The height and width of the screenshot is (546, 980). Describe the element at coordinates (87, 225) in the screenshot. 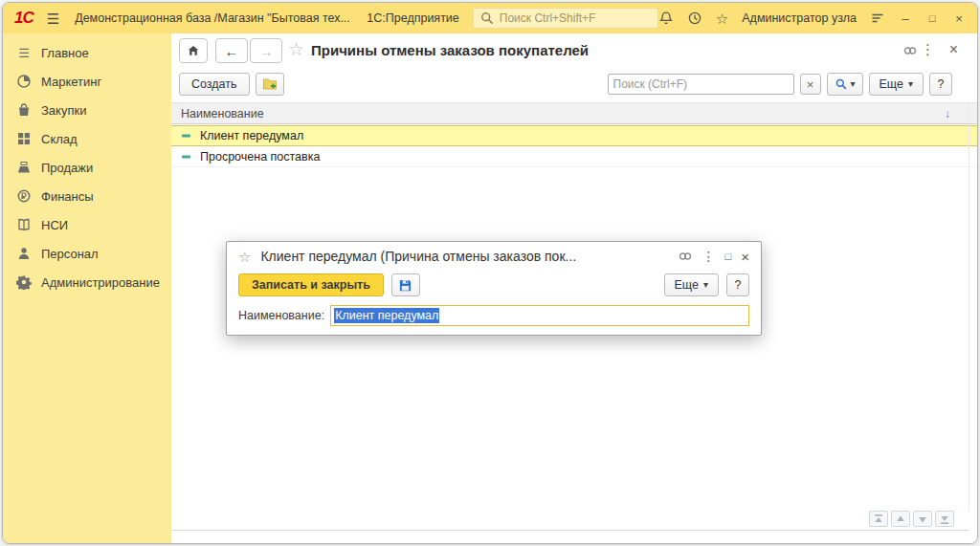

I see `sidebar-item-nsi: НСИ` at that location.